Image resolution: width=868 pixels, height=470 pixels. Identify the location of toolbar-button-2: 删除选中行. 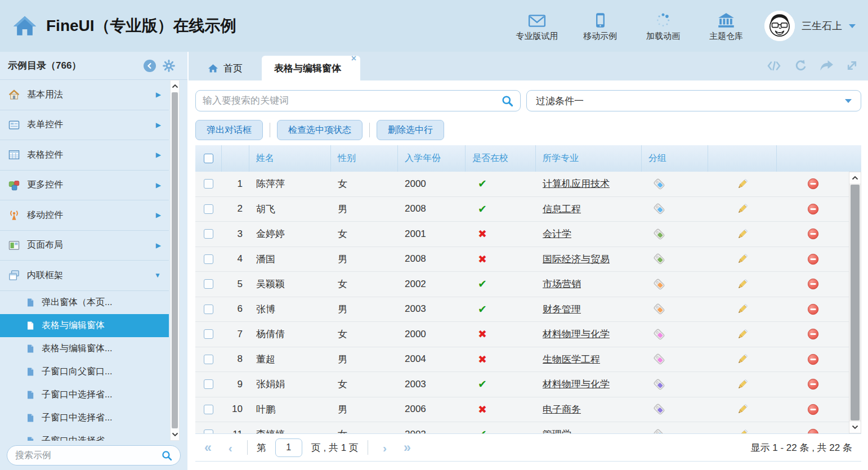
(410, 130).